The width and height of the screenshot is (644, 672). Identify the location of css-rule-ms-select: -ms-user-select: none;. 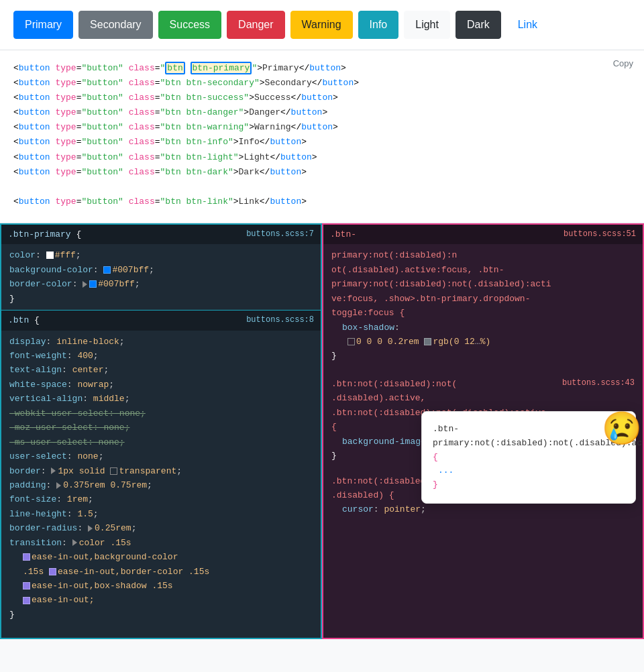
(161, 443).